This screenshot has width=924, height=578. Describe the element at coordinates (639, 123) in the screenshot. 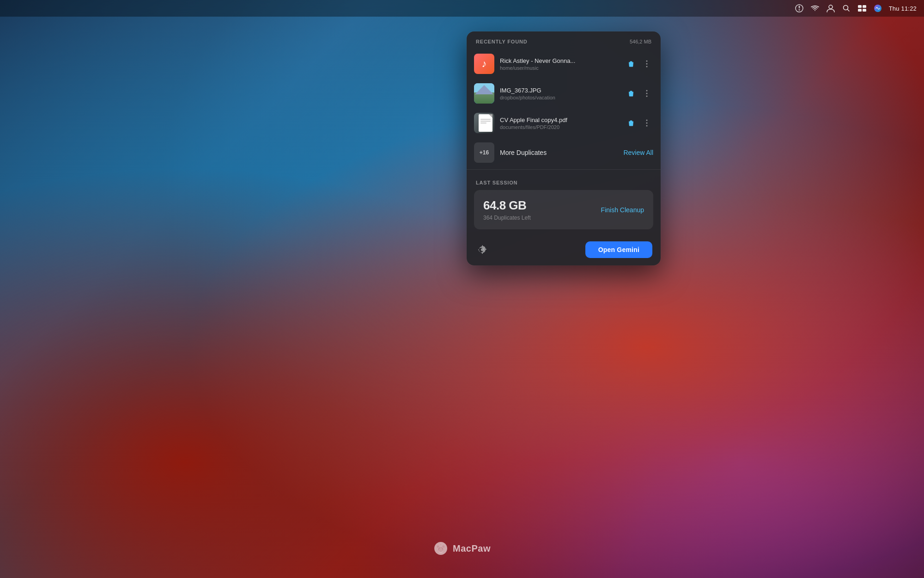

I see `file-actions-pdf` at that location.